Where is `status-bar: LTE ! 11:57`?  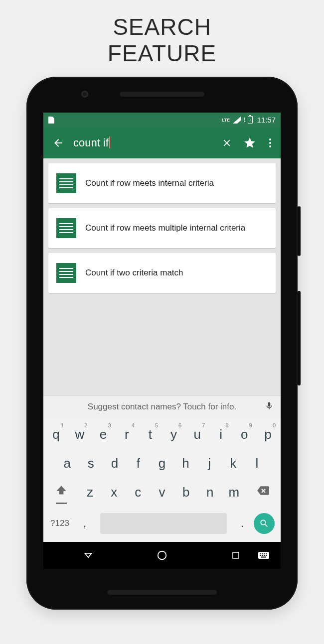 status-bar: LTE ! 11:57 is located at coordinates (162, 120).